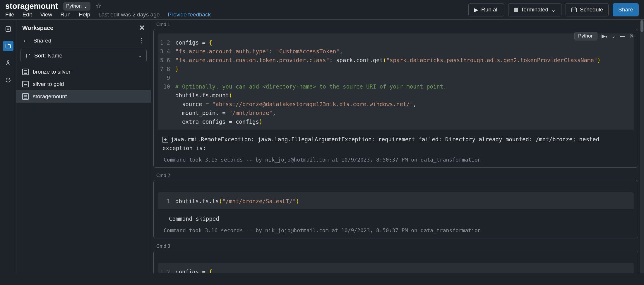 This screenshot has width=644, height=285. Describe the element at coordinates (396, 201) in the screenshot. I see `code-editor: 1 dbutils.fs.ls("/mnt/bronze/SalesLT/")` at that location.